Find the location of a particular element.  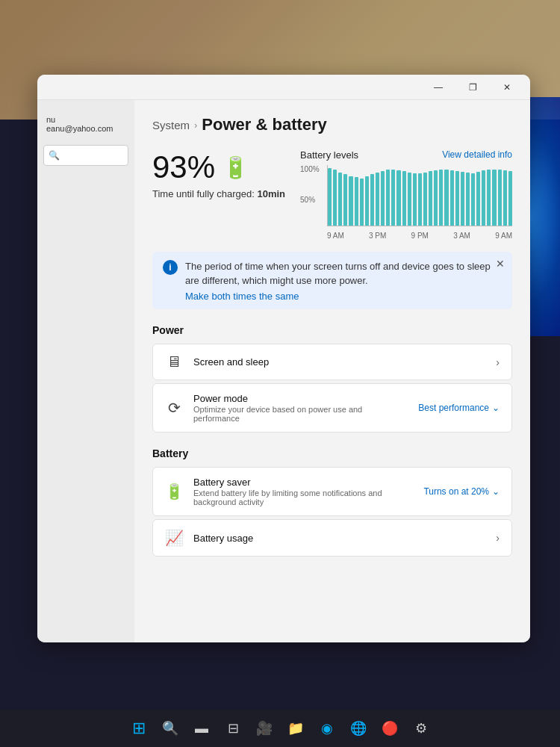

minimize-button: — is located at coordinates (438, 87).